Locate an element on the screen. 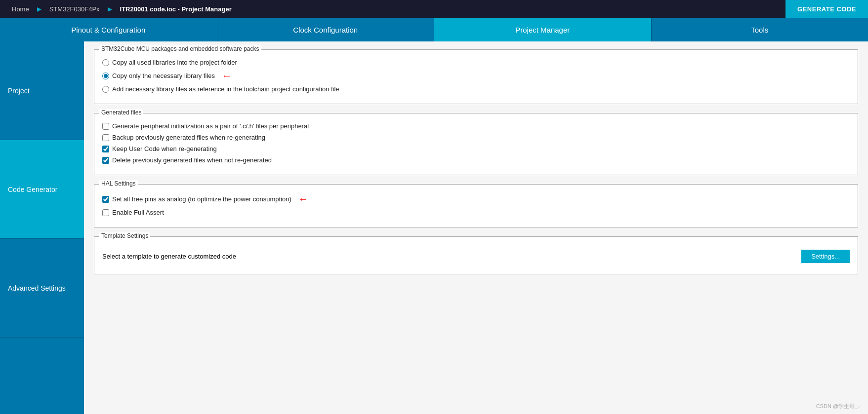 Image resolution: width=868 pixels, height=414 pixels. nav-device: STM32F030F4Px is located at coordinates (75, 9).